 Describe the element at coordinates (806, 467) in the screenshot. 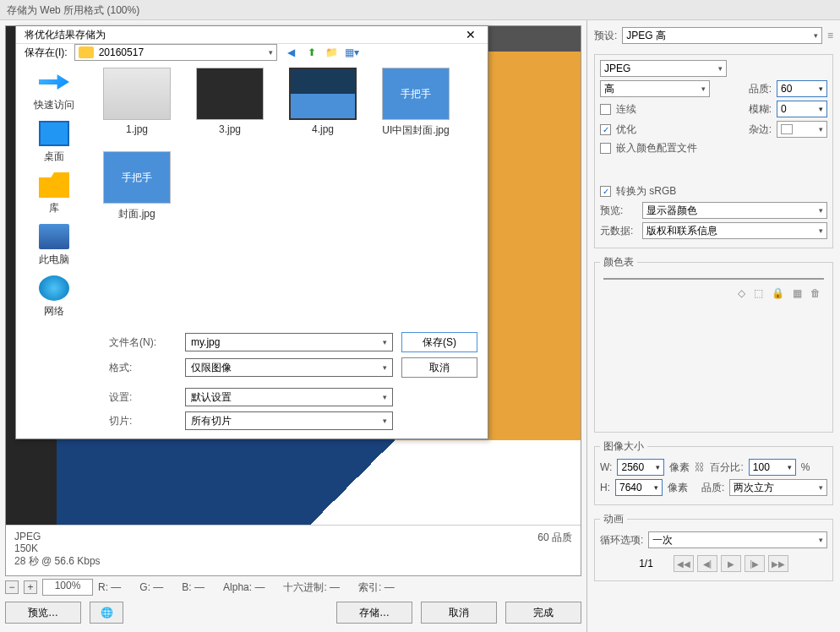

I see `percent-unit: %` at that location.